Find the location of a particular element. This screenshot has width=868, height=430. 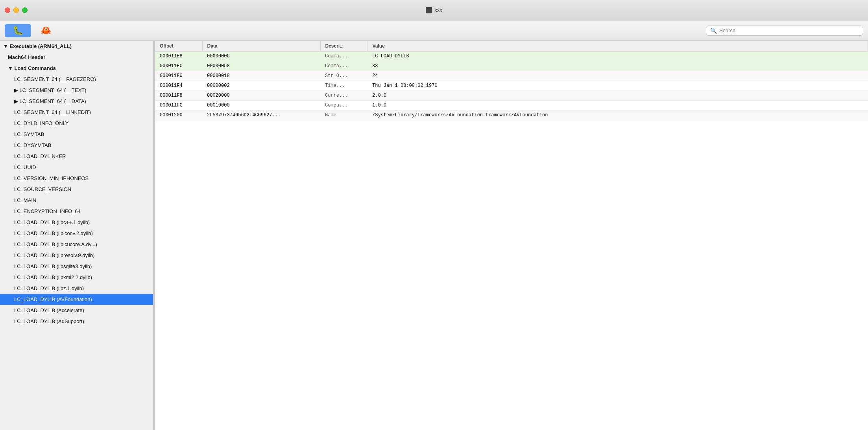

table-cell-data: 00000058 is located at coordinates (261, 66).